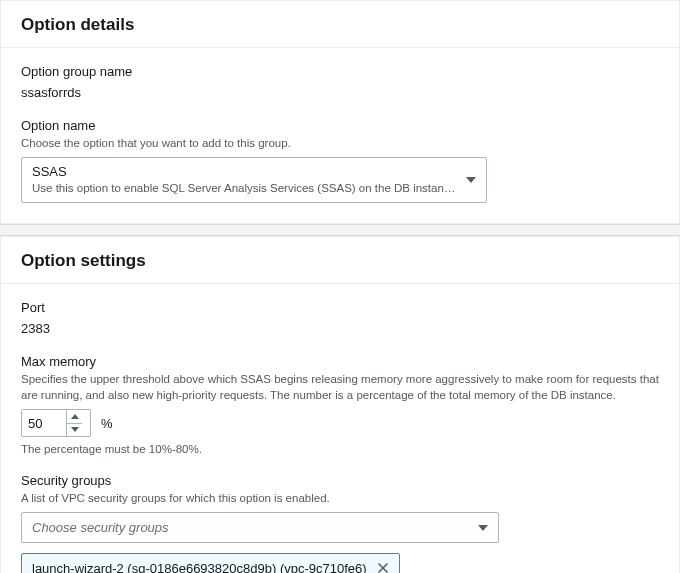 Image resolution: width=680 pixels, height=573 pixels. What do you see at coordinates (340, 143) in the screenshot?
I see `option-name-desc: Choose the option that you want to add t…` at bounding box center [340, 143].